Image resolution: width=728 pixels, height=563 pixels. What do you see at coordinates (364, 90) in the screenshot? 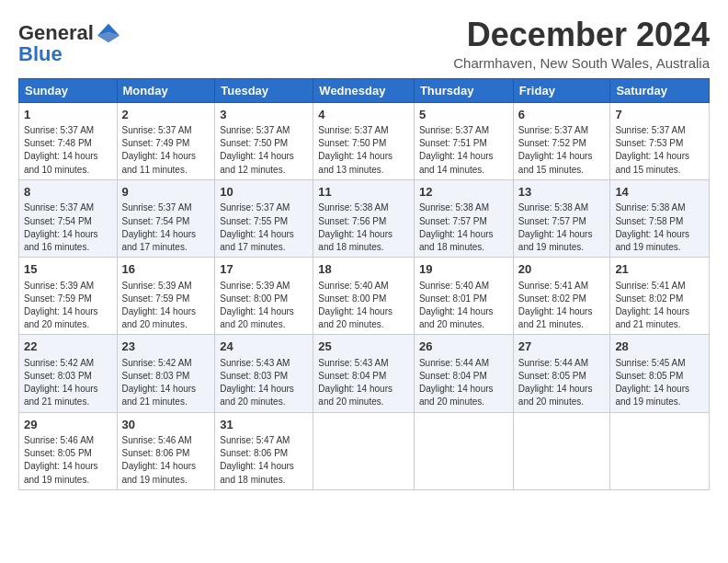
I see `calendar-header-row: Sunday Monday Tuesday Wednesday Thursday…` at bounding box center [364, 90].